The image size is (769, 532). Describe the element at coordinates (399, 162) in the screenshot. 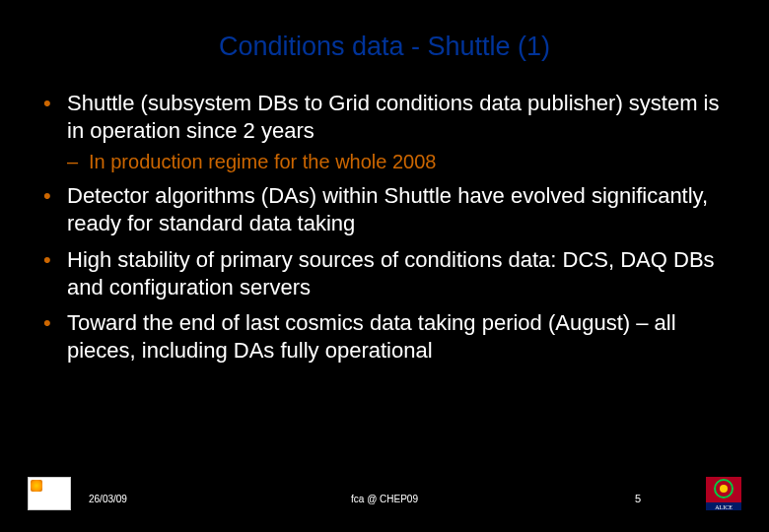

I see `sub-bullet-list: In production regime for the whole 2008` at that location.